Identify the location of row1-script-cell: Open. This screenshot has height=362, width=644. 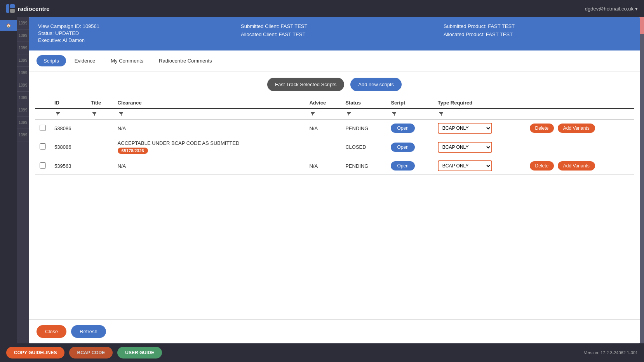
(410, 128).